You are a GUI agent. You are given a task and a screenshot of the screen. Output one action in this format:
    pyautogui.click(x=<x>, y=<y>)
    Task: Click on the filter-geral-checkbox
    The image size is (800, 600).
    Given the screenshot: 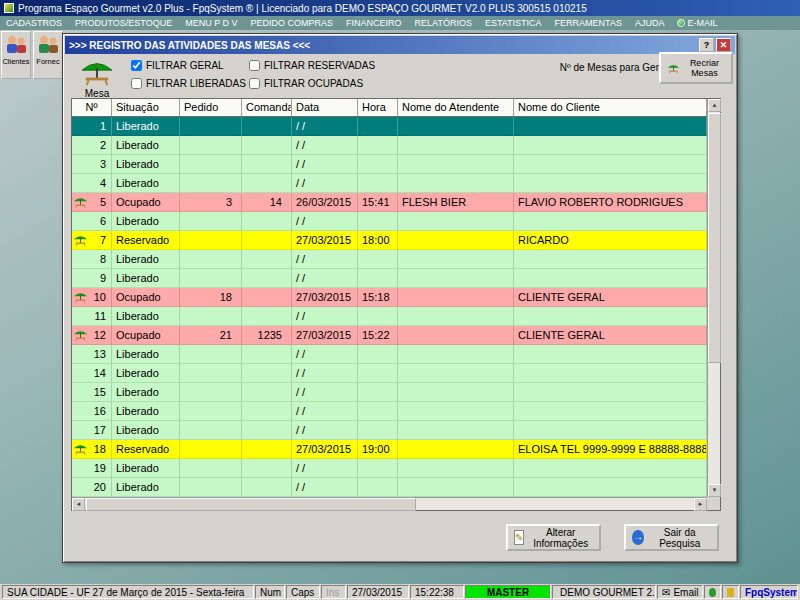 What is the action you would take?
    pyautogui.click(x=136, y=66)
    